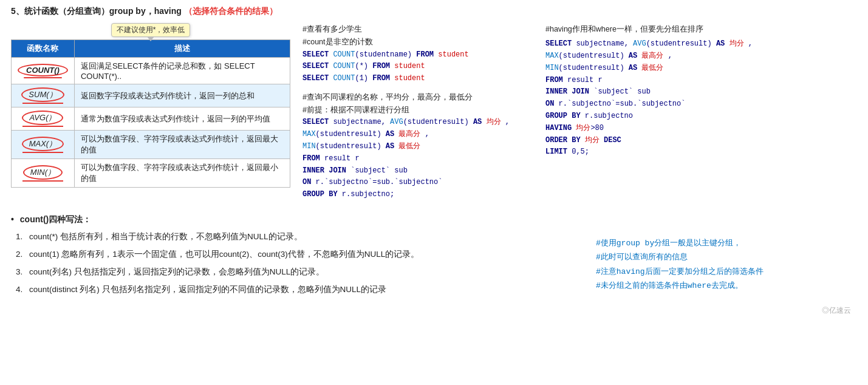 The image size is (868, 385). What do you see at coordinates (151, 71) in the screenshot?
I see `table-row: COUNT() 返回满足SELECT条件的记录总和数，如 SELECT COUN…` at bounding box center [151, 71].